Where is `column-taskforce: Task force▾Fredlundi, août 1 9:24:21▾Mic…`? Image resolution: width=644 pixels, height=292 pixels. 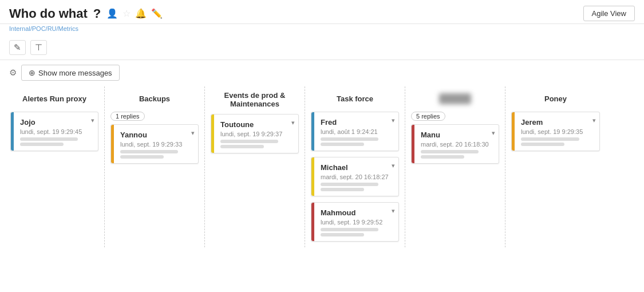
column-taskforce: Task force▾Fredlundi, août 1 9:24:21▾Mic… is located at coordinates (355, 167).